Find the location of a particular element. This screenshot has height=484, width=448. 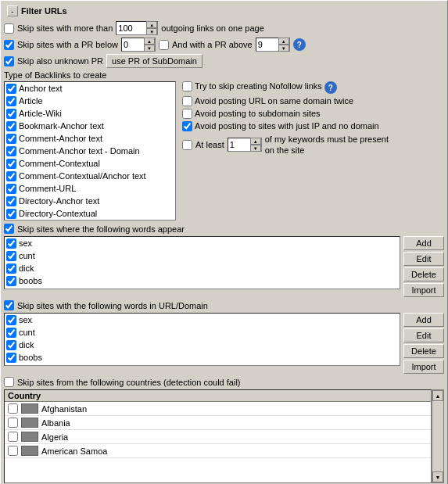

skip-url-checkbox is located at coordinates (9, 305).